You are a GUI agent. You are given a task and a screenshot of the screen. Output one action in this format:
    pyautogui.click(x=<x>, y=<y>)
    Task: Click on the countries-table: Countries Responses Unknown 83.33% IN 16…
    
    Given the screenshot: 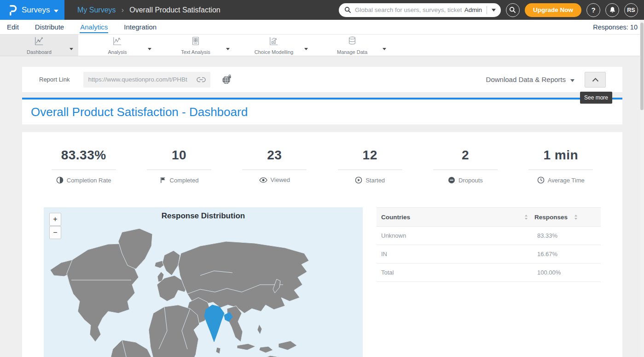 What is the action you would take?
    pyautogui.click(x=489, y=245)
    